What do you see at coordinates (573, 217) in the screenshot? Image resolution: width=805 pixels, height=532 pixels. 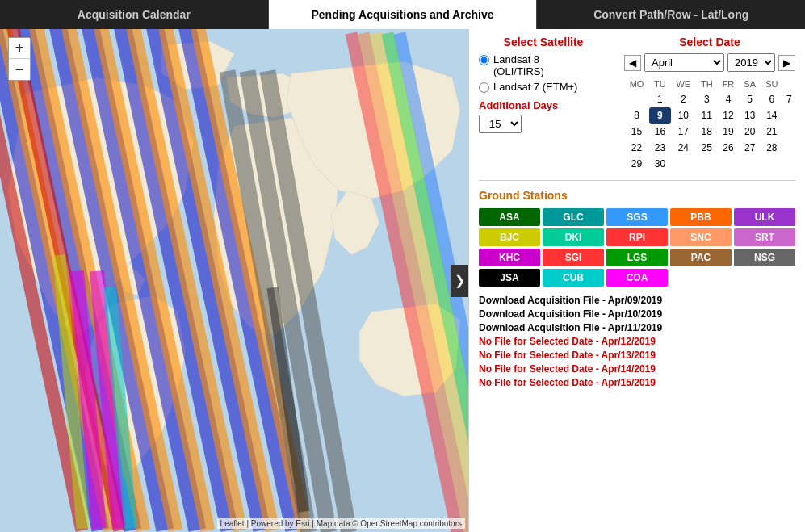 I see `gs-badge-glc: GLC` at bounding box center [573, 217].